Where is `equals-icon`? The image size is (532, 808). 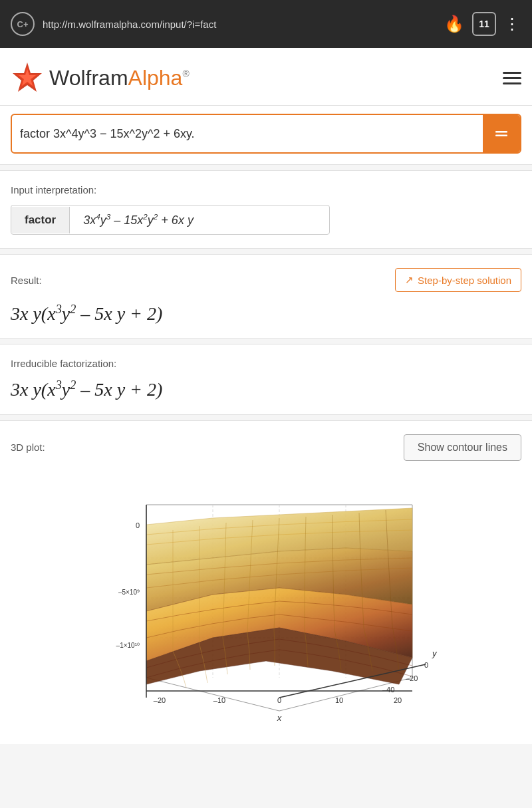 equals-icon is located at coordinates (501, 134).